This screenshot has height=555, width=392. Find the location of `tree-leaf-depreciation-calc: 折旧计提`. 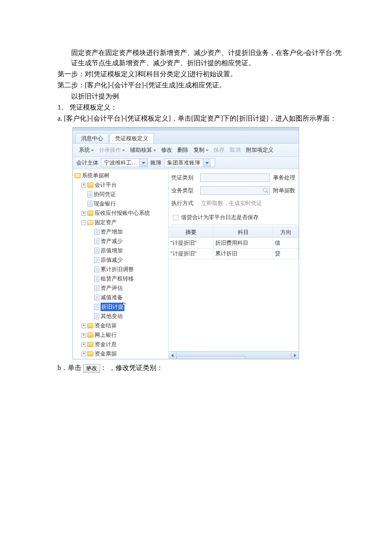

tree-leaf-depreciation-calc: 折旧计提 is located at coordinates (128, 307).